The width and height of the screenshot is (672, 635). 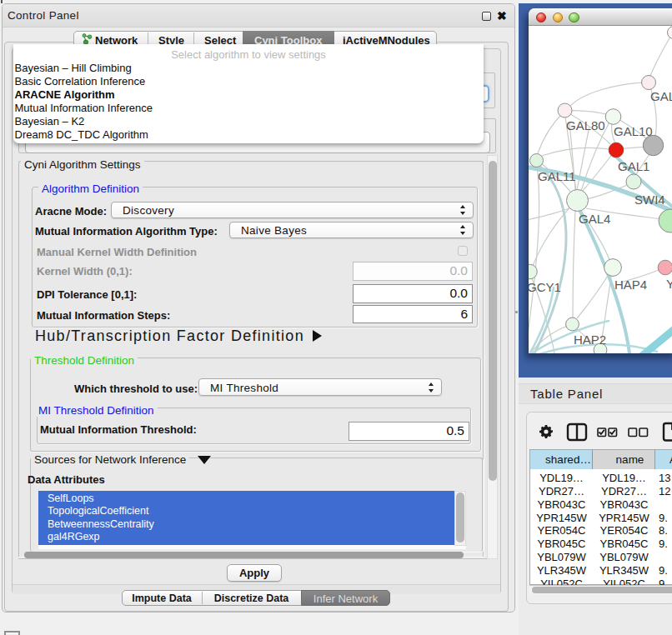 I want to click on svg-text: GAL1, so click(x=634, y=167).